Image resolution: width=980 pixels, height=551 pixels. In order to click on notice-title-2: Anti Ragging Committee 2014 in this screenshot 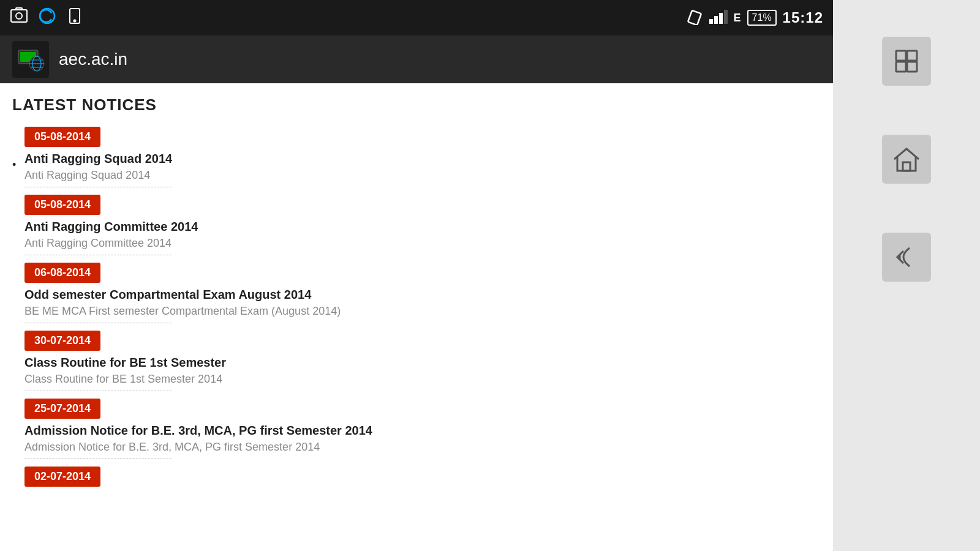, I will do `click(420, 227)`.